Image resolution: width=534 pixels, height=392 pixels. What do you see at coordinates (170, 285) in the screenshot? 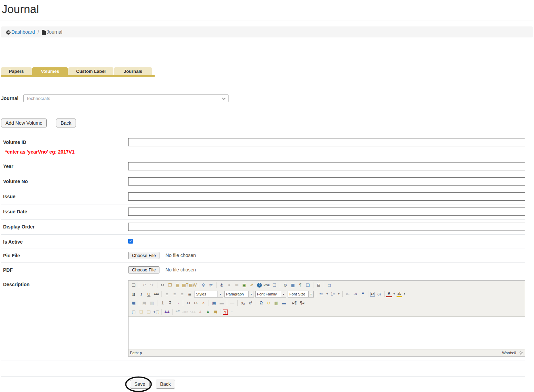
I see `copy-icon: ❐` at bounding box center [170, 285].